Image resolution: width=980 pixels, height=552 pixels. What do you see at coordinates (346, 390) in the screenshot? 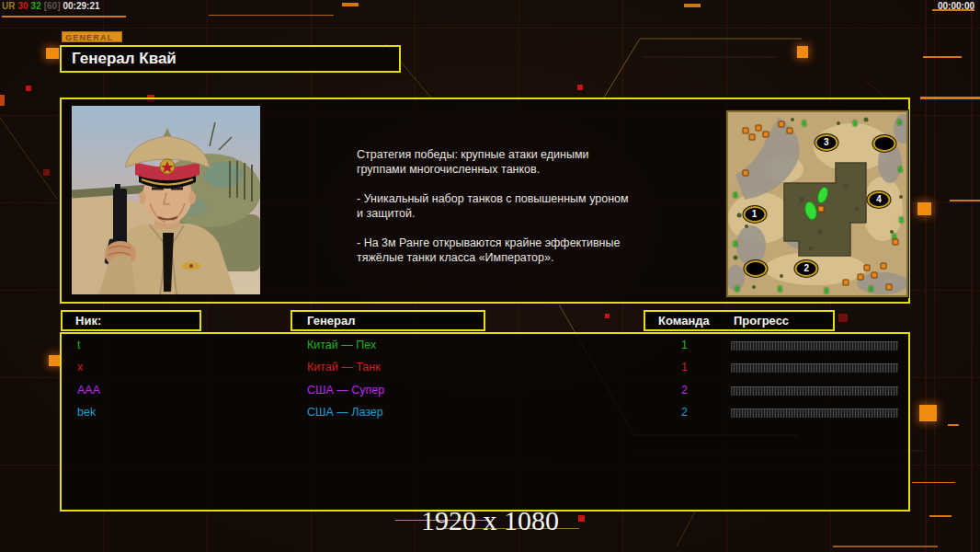
I see `player-general: США — Супер` at bounding box center [346, 390].